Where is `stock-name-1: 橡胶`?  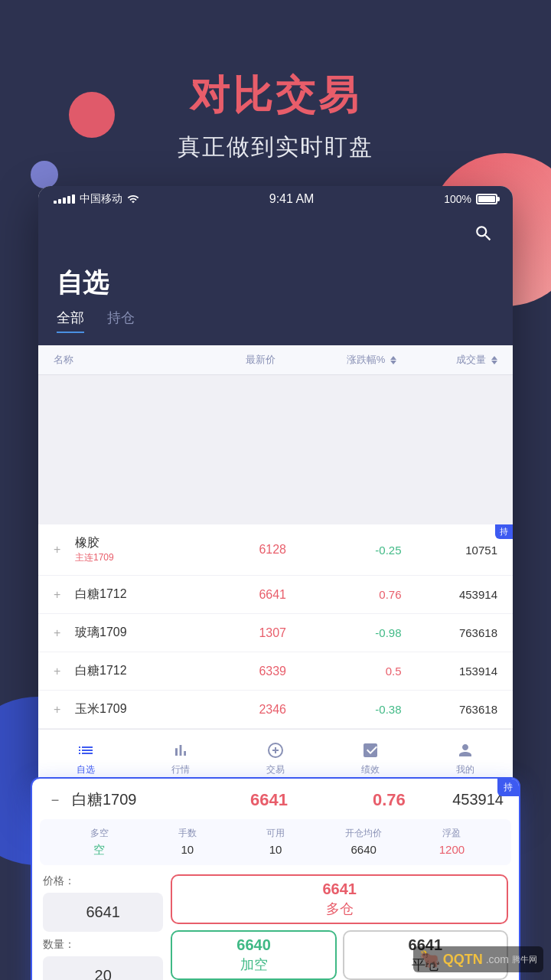 stock-name-1: 橡胶 is located at coordinates (133, 544).